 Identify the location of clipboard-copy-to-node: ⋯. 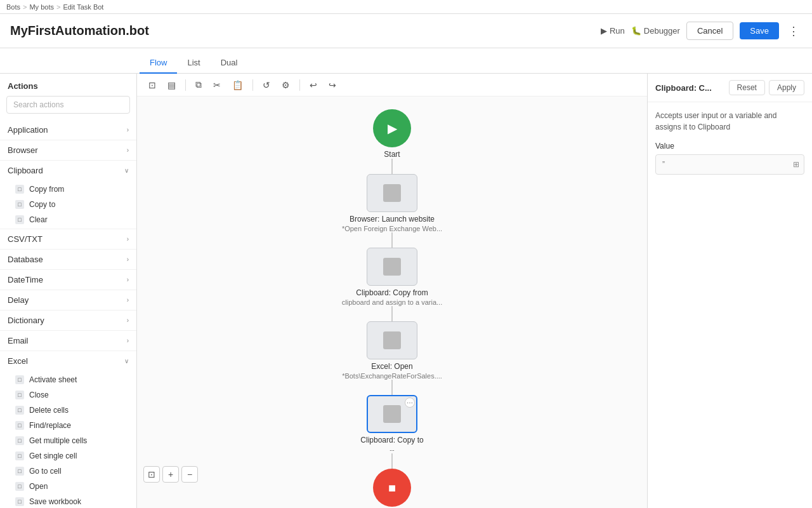
(392, 414).